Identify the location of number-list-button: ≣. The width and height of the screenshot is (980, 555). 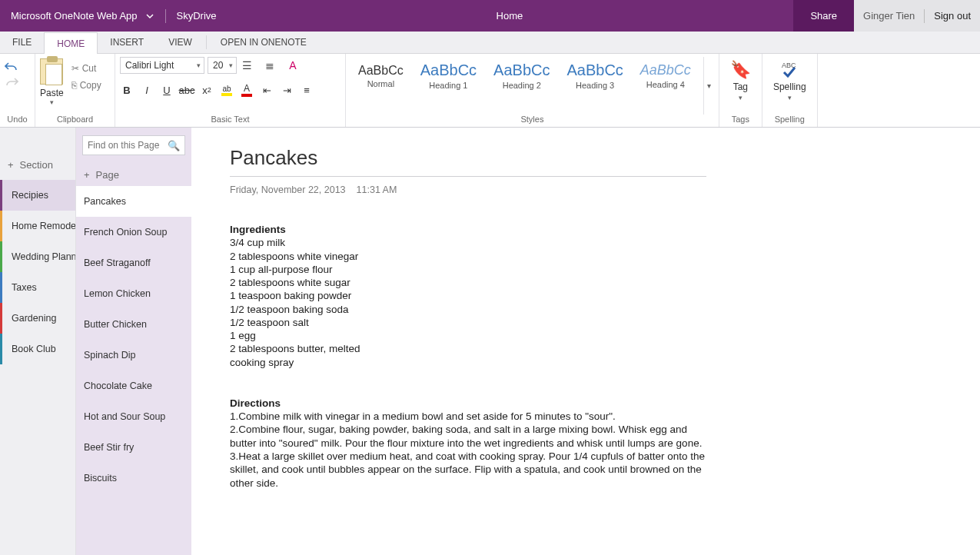
(270, 65).